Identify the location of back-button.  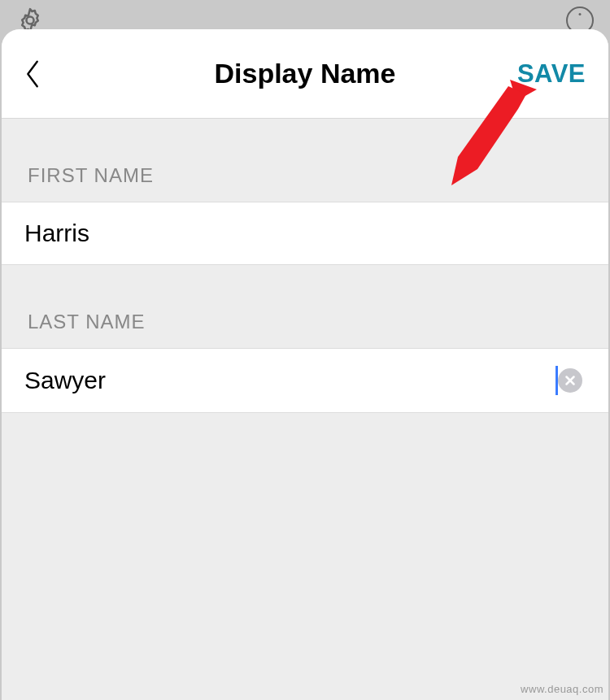
(41, 74).